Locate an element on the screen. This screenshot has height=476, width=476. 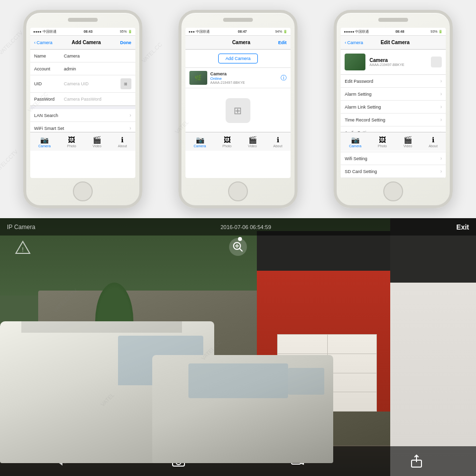
phone-2-camera-info: Camera Online AAAA-219497-BBKYE is located at coordinates (244, 78).